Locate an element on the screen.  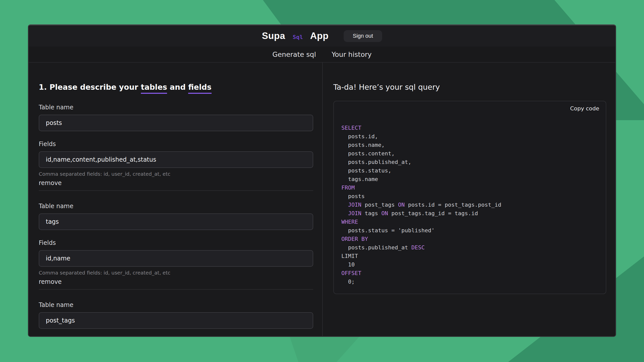
app-header: SupaSqlApp Sign out is located at coordinates (322, 36).